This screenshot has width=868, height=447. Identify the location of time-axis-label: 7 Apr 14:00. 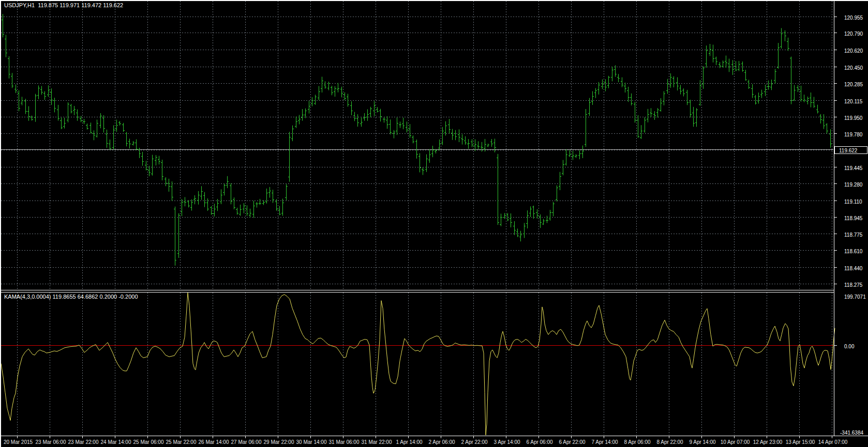
(604, 442).